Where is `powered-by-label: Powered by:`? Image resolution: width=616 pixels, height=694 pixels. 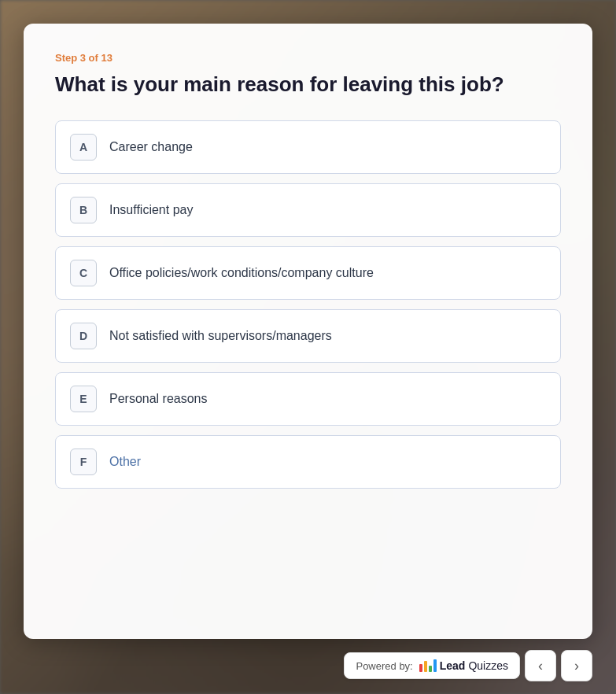
powered-by-label: Powered by: is located at coordinates (384, 666).